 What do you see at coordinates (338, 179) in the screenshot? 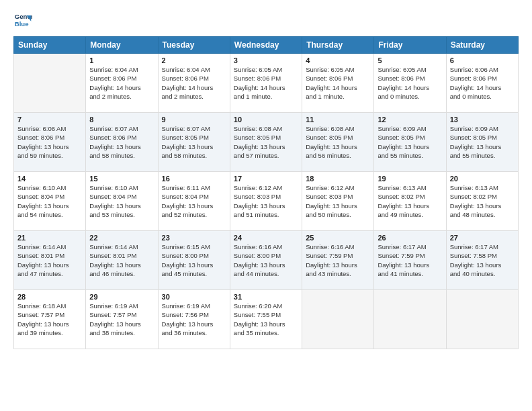
I see `day-number: 18` at bounding box center [338, 179].